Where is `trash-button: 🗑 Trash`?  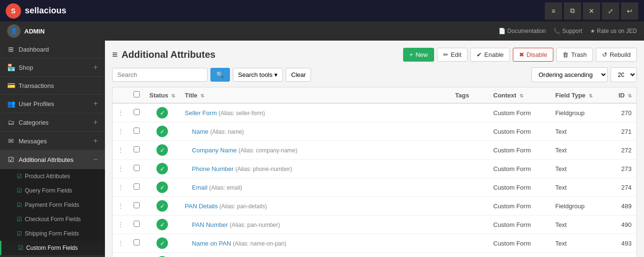 trash-button: 🗑 Trash is located at coordinates (574, 54).